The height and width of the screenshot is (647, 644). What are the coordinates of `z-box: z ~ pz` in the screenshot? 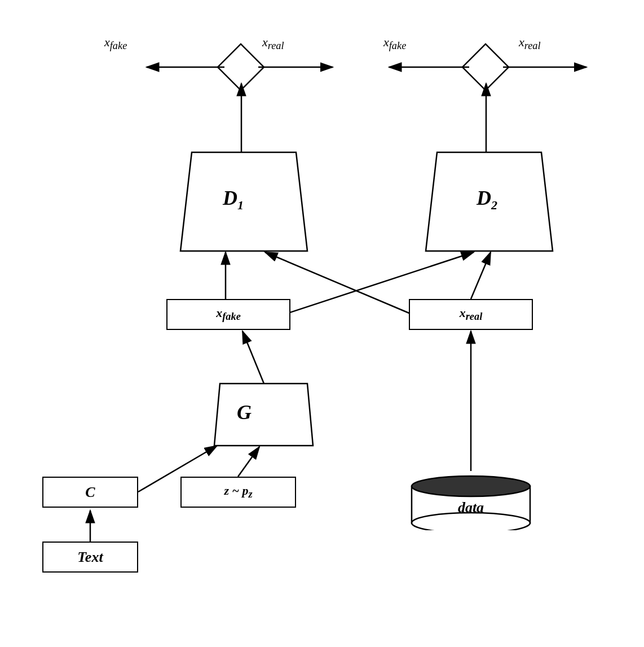 It's located at (238, 492).